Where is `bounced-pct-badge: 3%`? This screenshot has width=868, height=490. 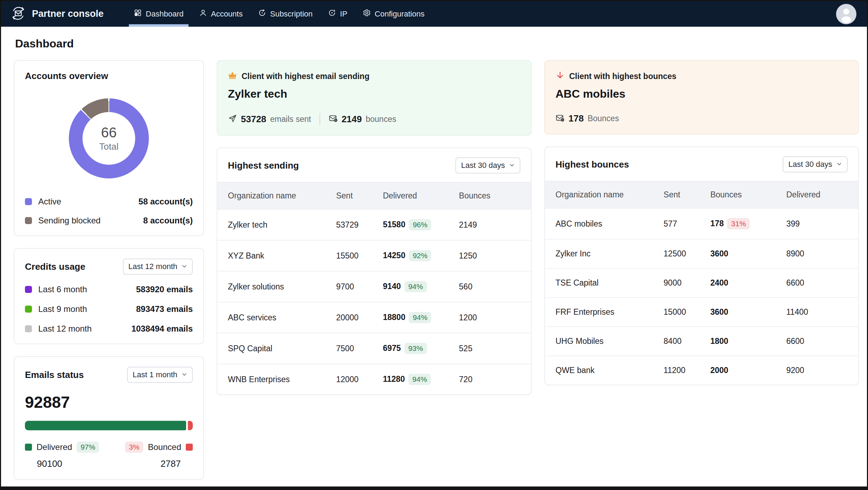
bounced-pct-badge: 3% is located at coordinates (134, 447).